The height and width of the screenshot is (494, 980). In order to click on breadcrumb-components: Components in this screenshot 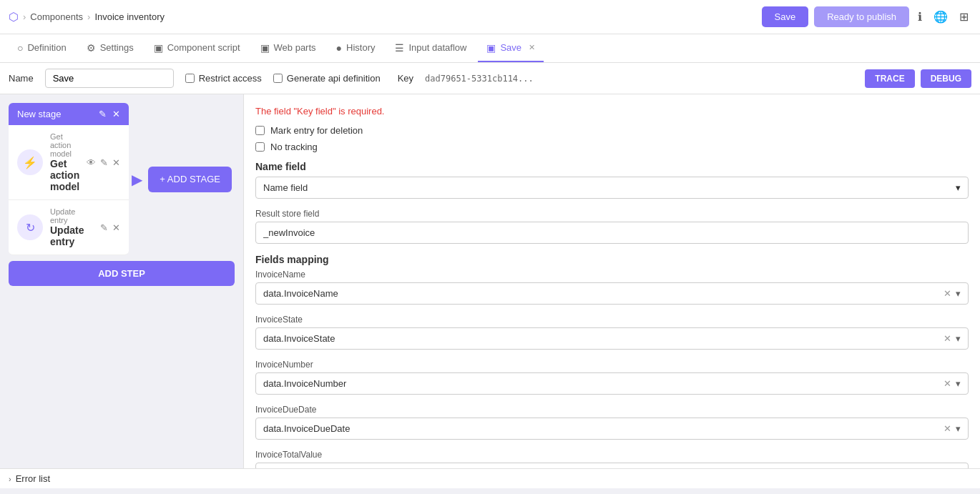, I will do `click(57, 17)`.